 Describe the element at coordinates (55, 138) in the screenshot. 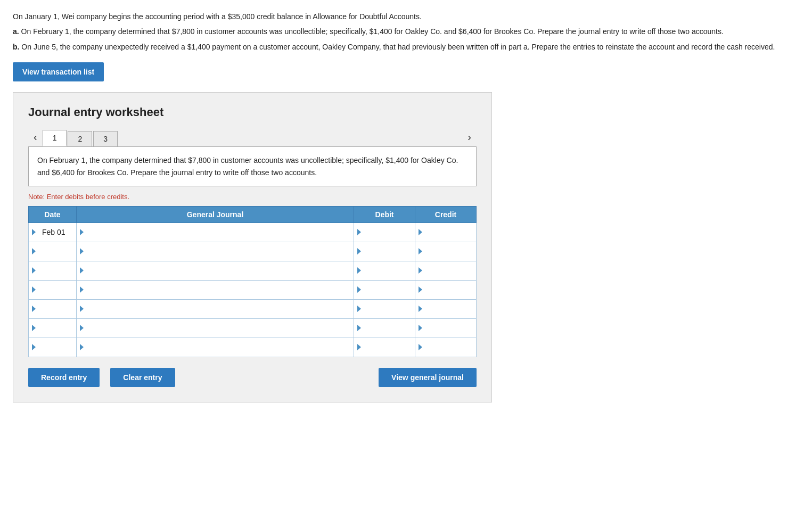

I see `tab-1: 1` at that location.